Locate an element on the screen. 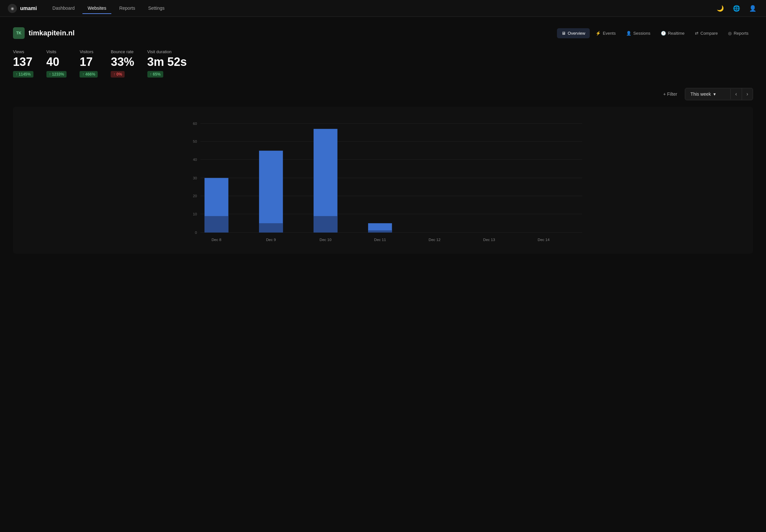 This screenshot has height=532, width=766. bar-dec9-visits is located at coordinates (271, 228).